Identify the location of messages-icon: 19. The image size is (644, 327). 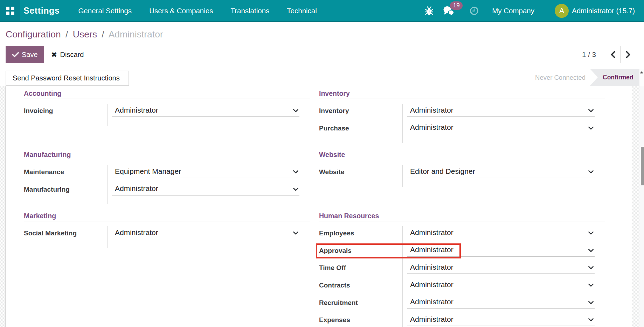
(448, 10).